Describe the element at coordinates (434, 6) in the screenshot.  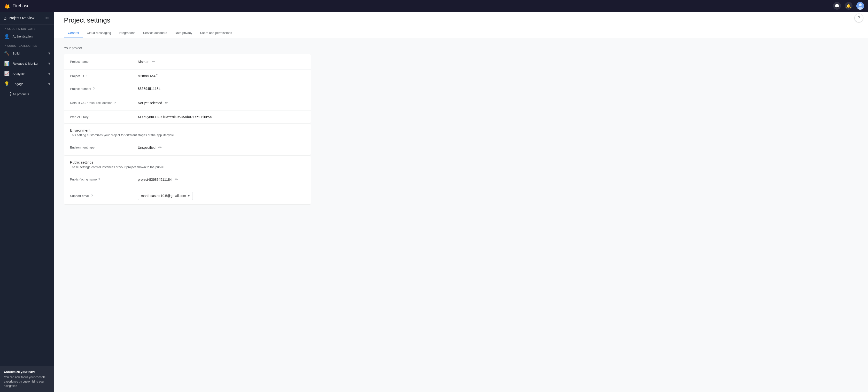
I see `topbar: Firebase 💬 🔔` at that location.